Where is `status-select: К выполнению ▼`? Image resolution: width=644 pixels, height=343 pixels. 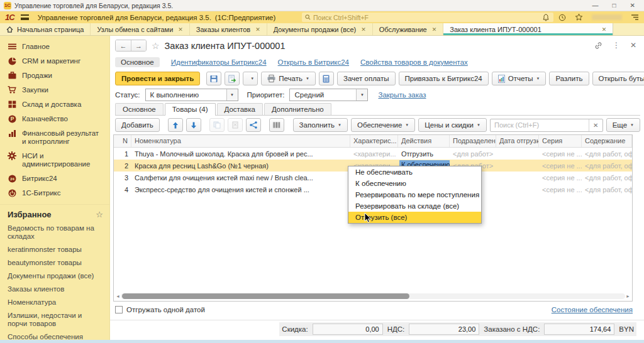 status-select: К выполнению ▼ is located at coordinates (192, 95).